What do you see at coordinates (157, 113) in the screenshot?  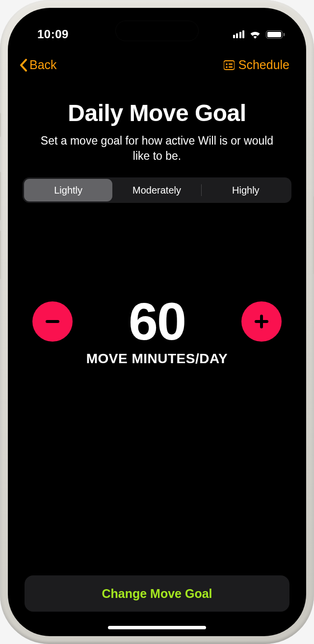 I see `page-title: Daily Move Goal` at bounding box center [157, 113].